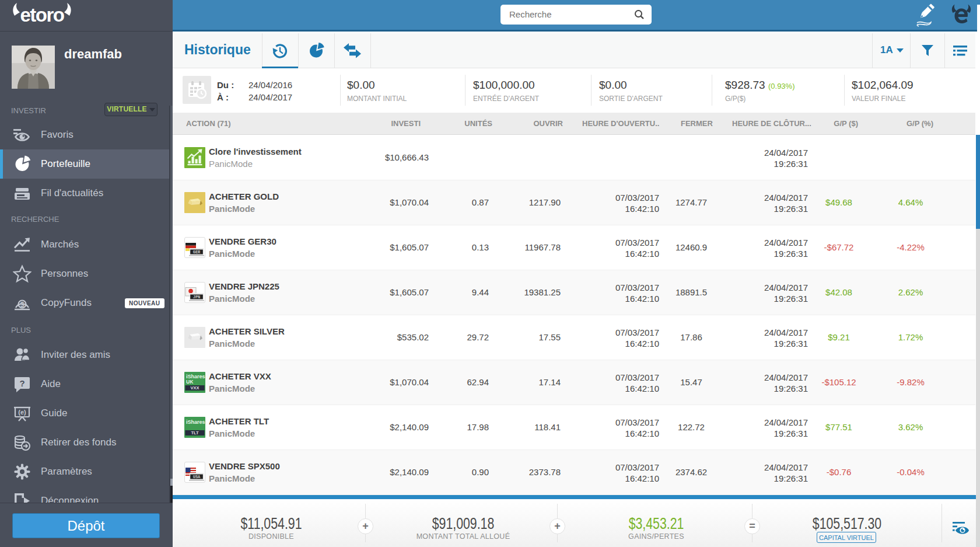 This screenshot has height=547, width=980. Describe the element at coordinates (197, 477) in the screenshot. I see `svg-text: USA` at that location.